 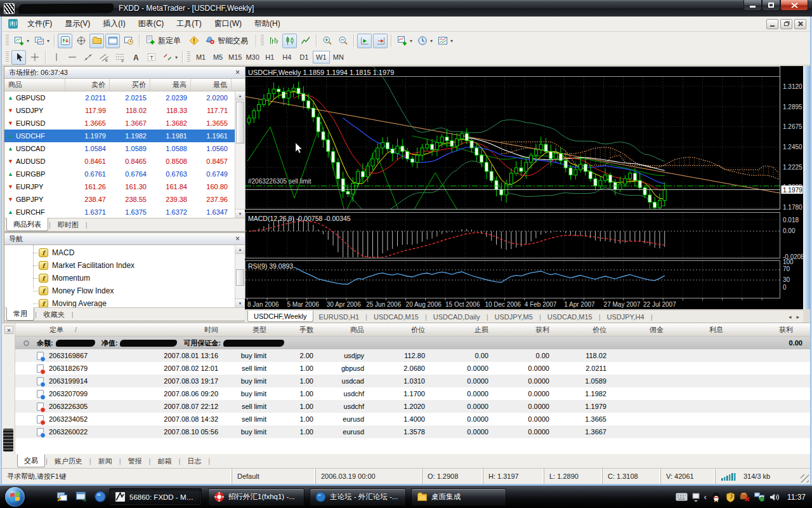 I want to click on market-watch-row-eurgbp: ▲EURGBP0.67610.67640.67630.6749, so click(x=120, y=174).